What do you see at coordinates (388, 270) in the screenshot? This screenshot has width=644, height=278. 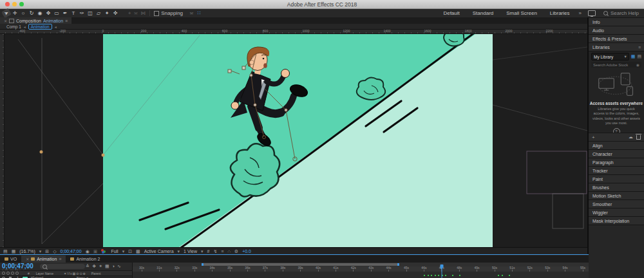 I see `timeline-time-area: 30s31s32s33s34s35s36s37s38s39s40s41s42s4…` at bounding box center [388, 270].